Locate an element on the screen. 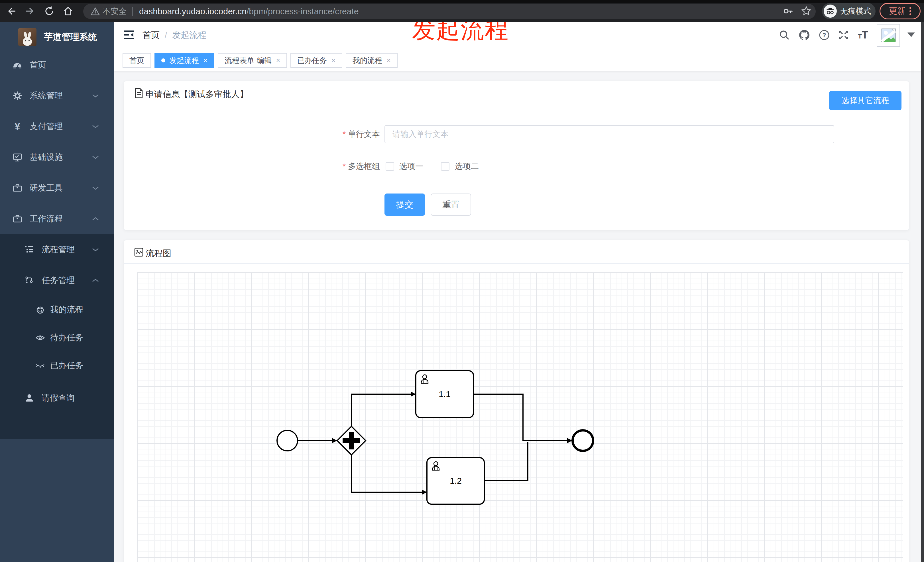 The height and width of the screenshot is (562, 924). header-search-button is located at coordinates (784, 35).